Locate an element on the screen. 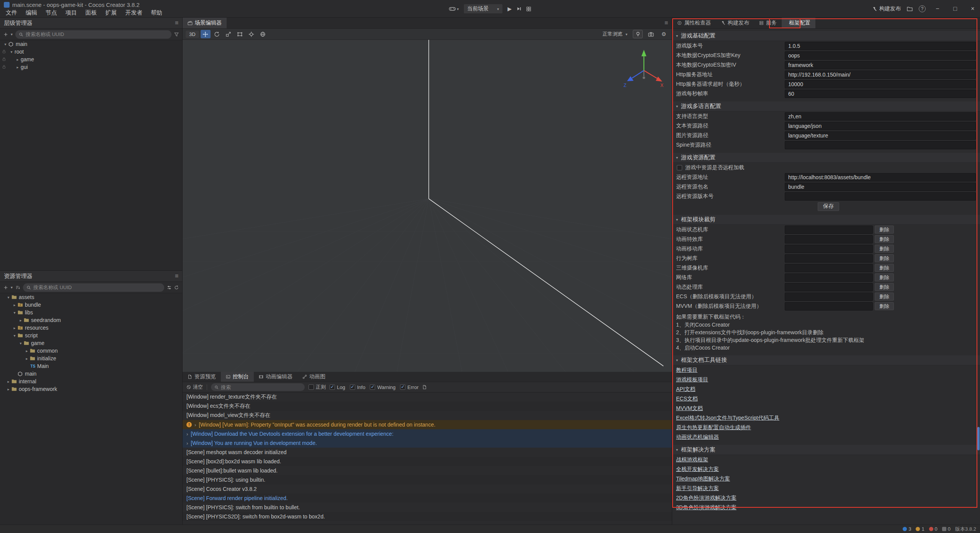 This screenshot has width=980, height=533. console-tab: 动画编辑器 is located at coordinates (276, 377).